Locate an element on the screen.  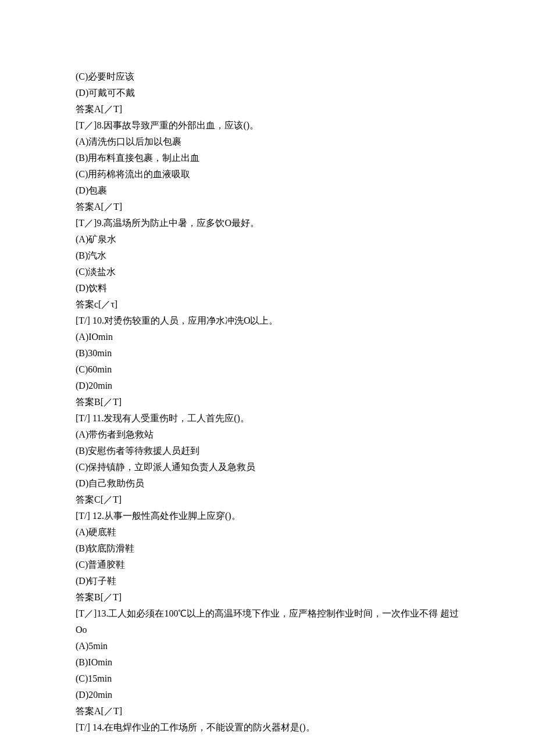
text-line: (A)带伤者到急救站 is located at coordinates (268, 435).